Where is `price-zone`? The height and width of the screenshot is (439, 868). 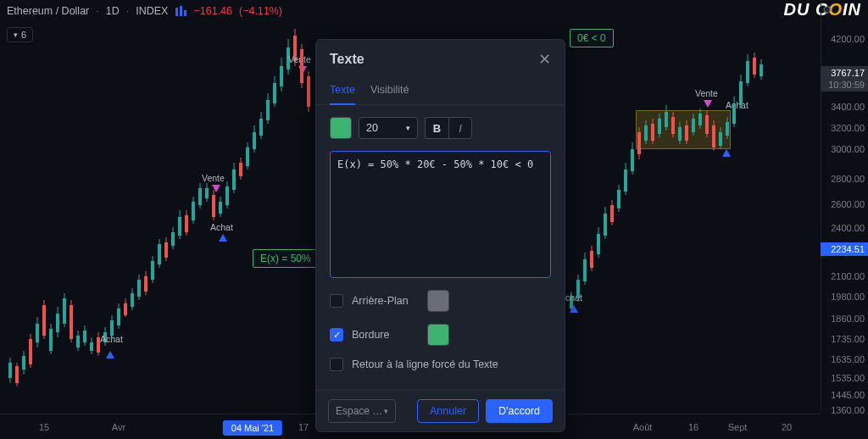
price-zone is located at coordinates (683, 130).